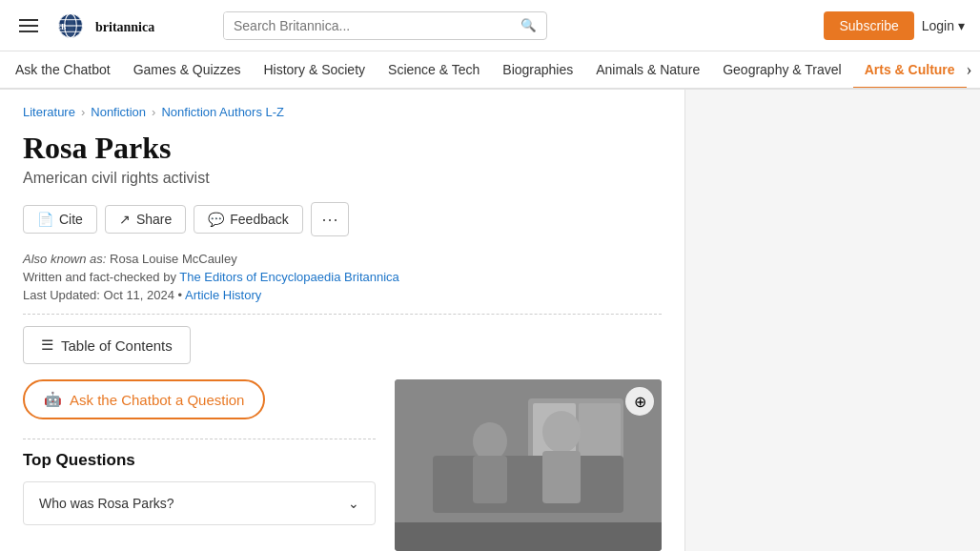  I want to click on login-chevron-icon: ▾, so click(961, 26).